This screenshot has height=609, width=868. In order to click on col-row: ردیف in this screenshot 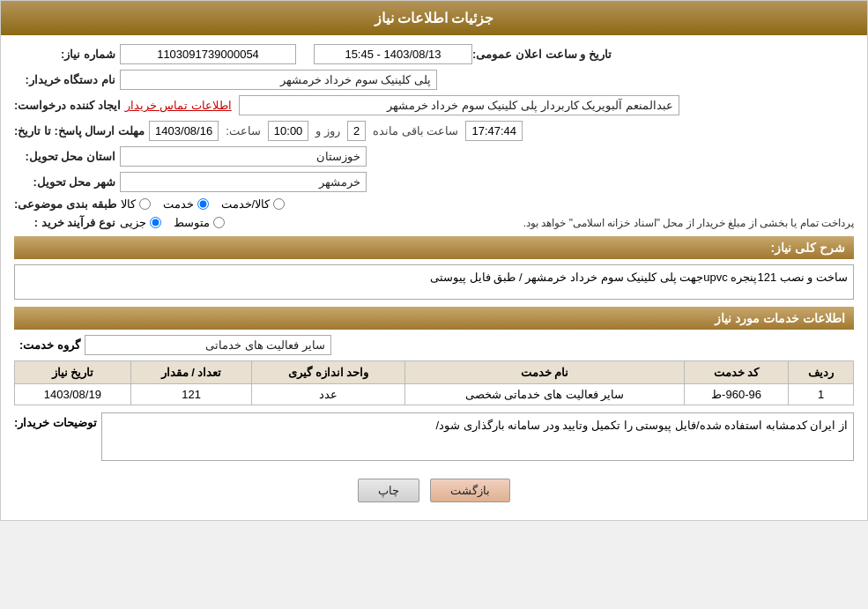, I will do `click(821, 373)`.